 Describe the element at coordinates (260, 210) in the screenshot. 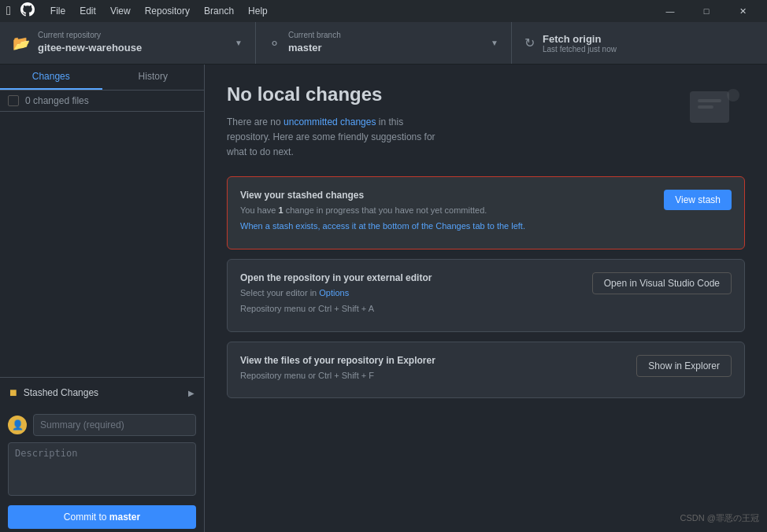

I see `stash-body1: You have` at that location.